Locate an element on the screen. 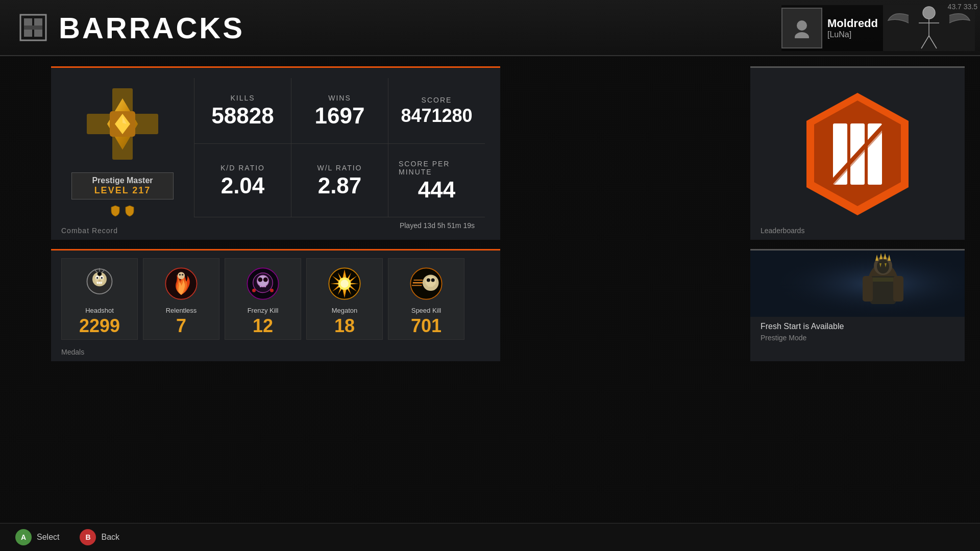 This screenshot has width=980, height=551. leaderboards-label: Leaderboards is located at coordinates (782, 231).